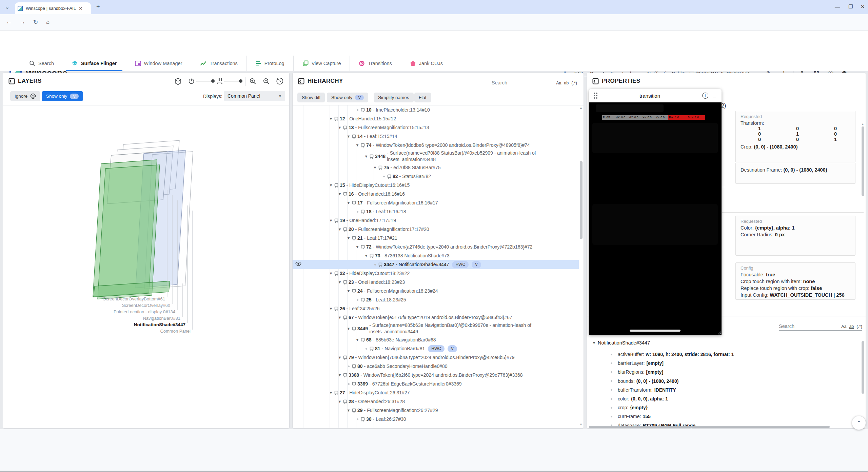 The width and height of the screenshot is (868, 472). Describe the element at coordinates (436, 194) in the screenshot. I see `hierarchy-node-16: ▼16- OneHanded:16:16#16` at that location.